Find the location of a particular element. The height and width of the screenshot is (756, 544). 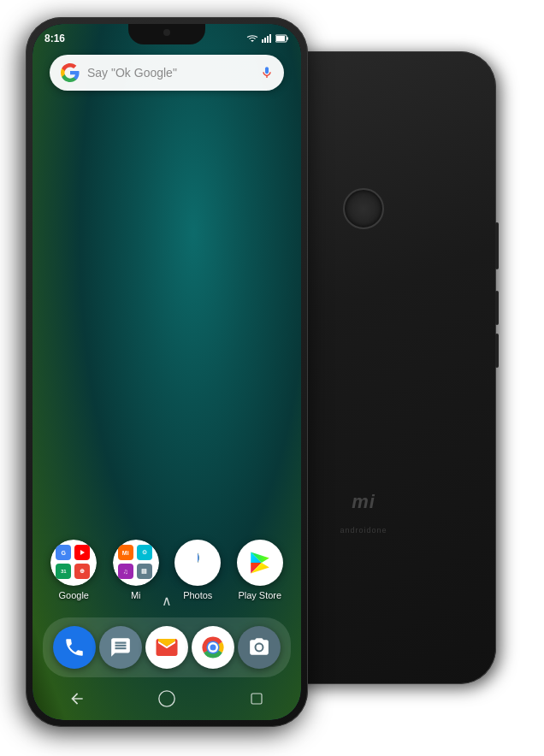

dock-messages is located at coordinates (121, 647).